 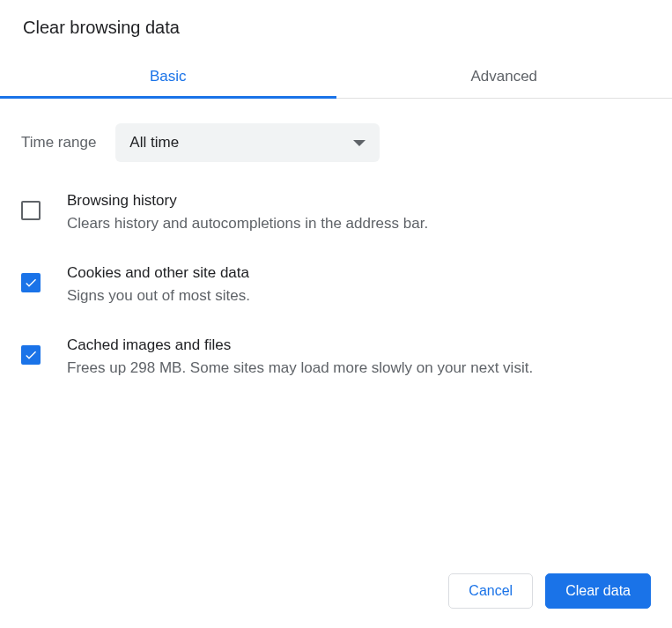 I want to click on checkbox-cache, so click(x=31, y=355).